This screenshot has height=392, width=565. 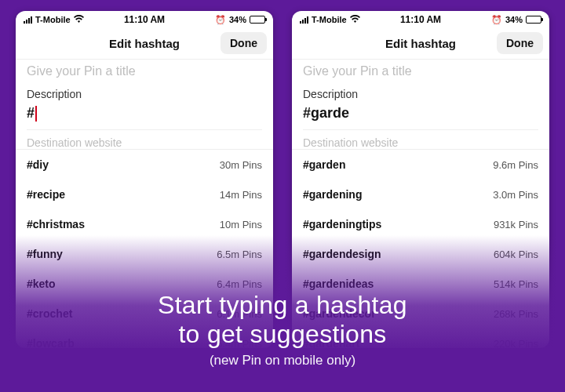 What do you see at coordinates (421, 339) in the screenshot?
I see `suggestion-row: #gardenart220k Pins` at bounding box center [421, 339].